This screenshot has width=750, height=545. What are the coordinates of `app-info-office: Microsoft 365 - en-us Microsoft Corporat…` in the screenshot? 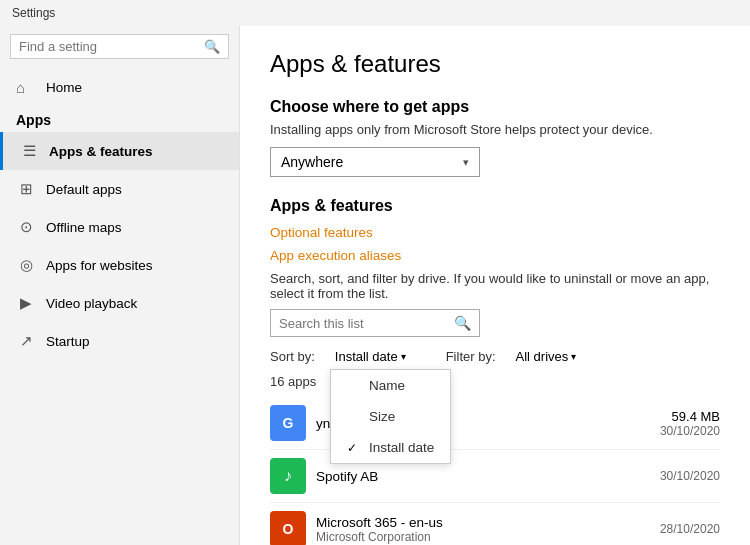 It's located at (488, 530).